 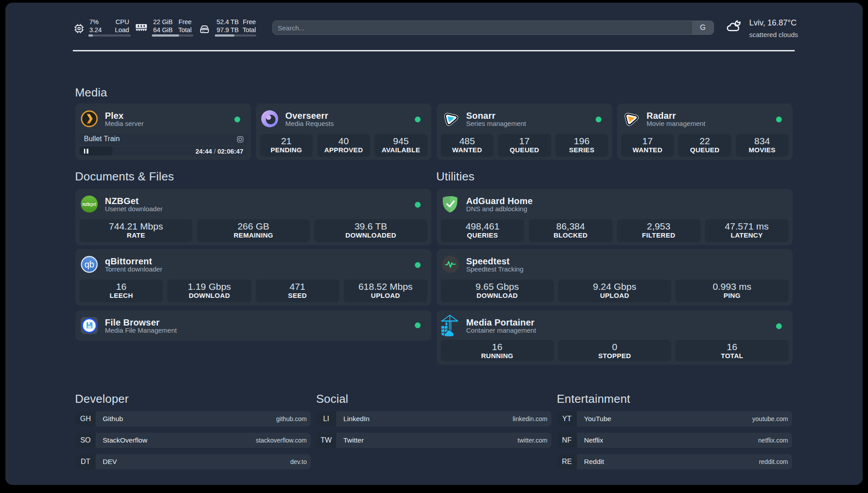 What do you see at coordinates (89, 205) in the screenshot?
I see `svg-text: nzbget` at bounding box center [89, 205].